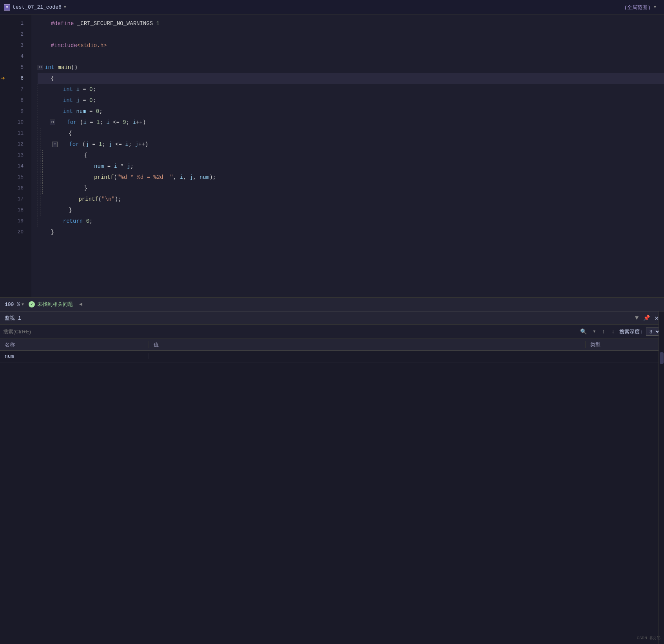  I want to click on arrow-column: ➔, so click(5, 156).